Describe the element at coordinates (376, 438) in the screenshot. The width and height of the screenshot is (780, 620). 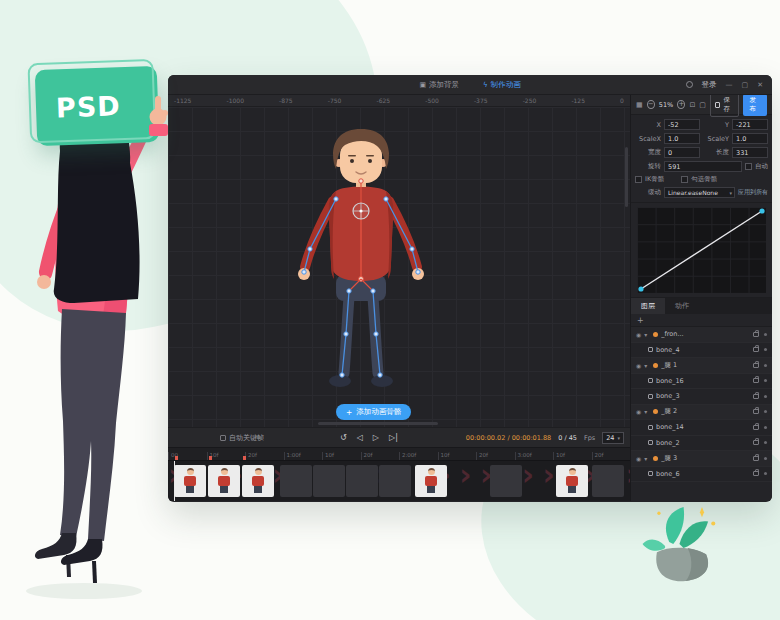
I see `play-icon: ▷` at that location.